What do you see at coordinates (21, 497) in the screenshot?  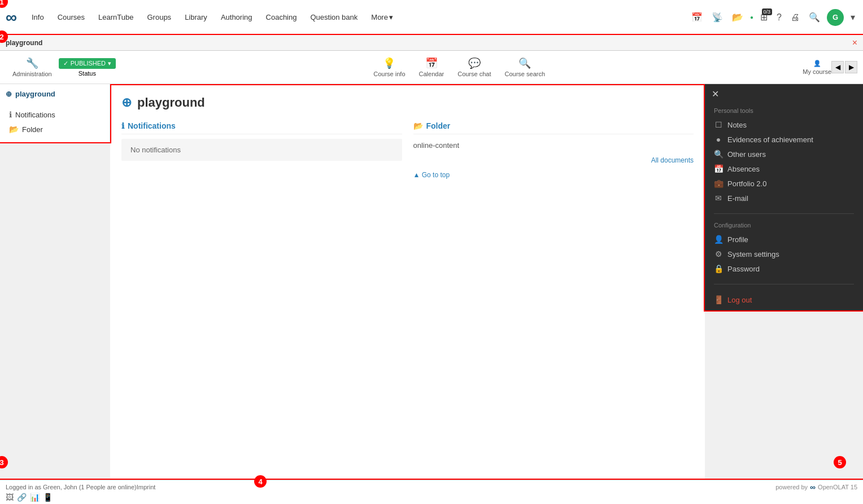 I see `footer-icon-2: 🔗` at bounding box center [21, 497].